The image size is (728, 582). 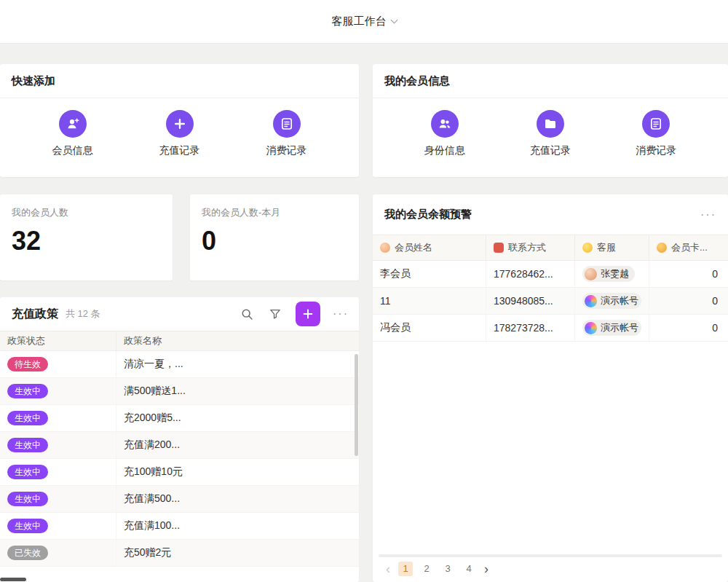 What do you see at coordinates (275, 314) in the screenshot?
I see `filter-icon` at bounding box center [275, 314].